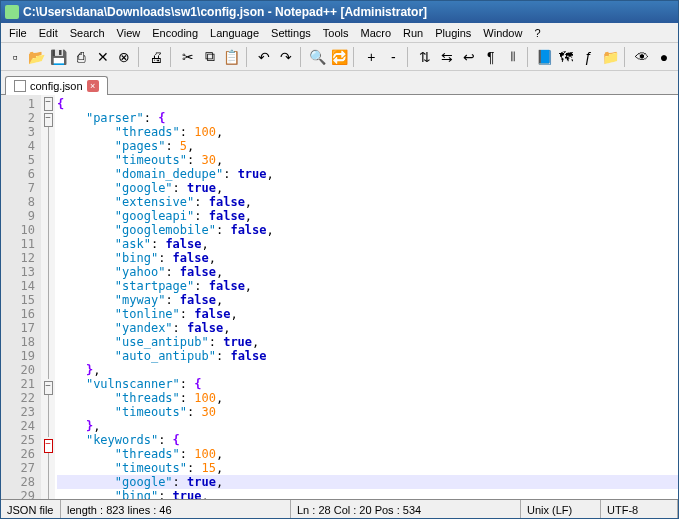 The height and width of the screenshot is (519, 679). What do you see at coordinates (12, 12) in the screenshot?
I see `app-icon` at bounding box center [12, 12].